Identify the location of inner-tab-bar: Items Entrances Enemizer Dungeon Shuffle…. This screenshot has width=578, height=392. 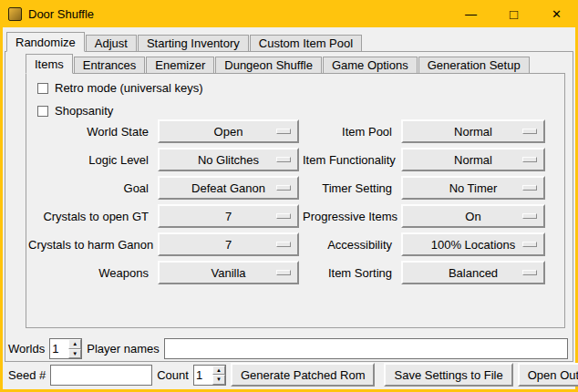
(278, 64).